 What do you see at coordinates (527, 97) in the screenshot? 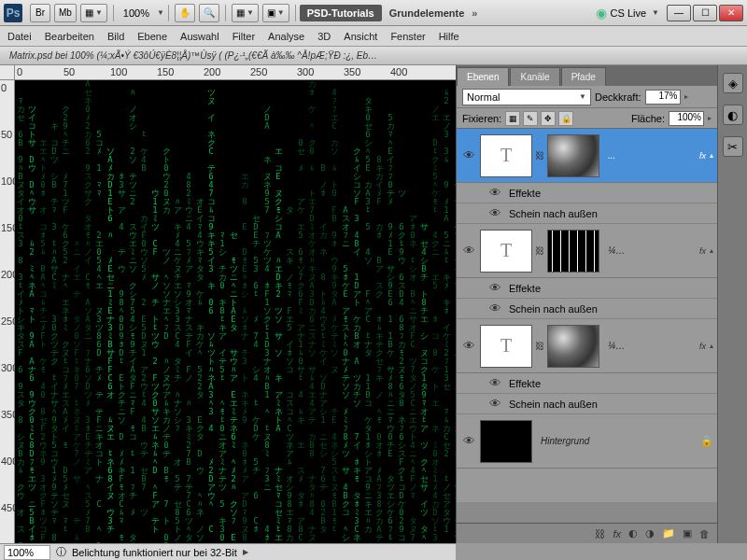
I see `blend-mode-select: Normal▼` at bounding box center [527, 97].